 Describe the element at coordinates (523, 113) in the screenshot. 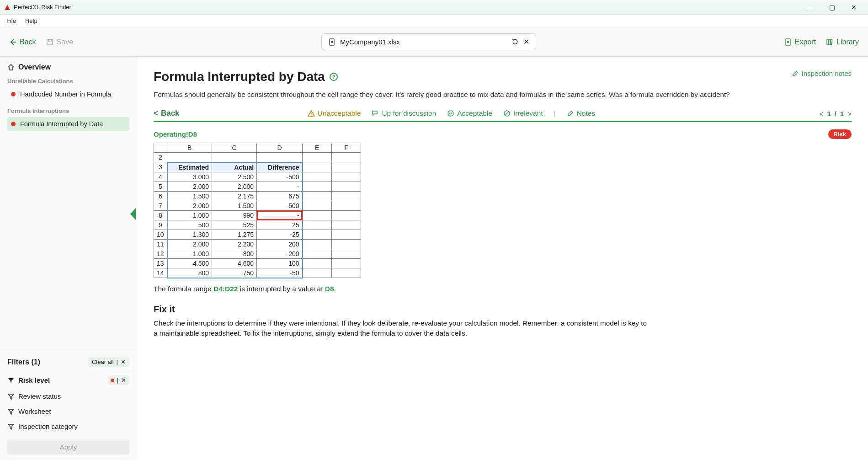

I see `mark-irrelevant-button: Irrelevant` at that location.